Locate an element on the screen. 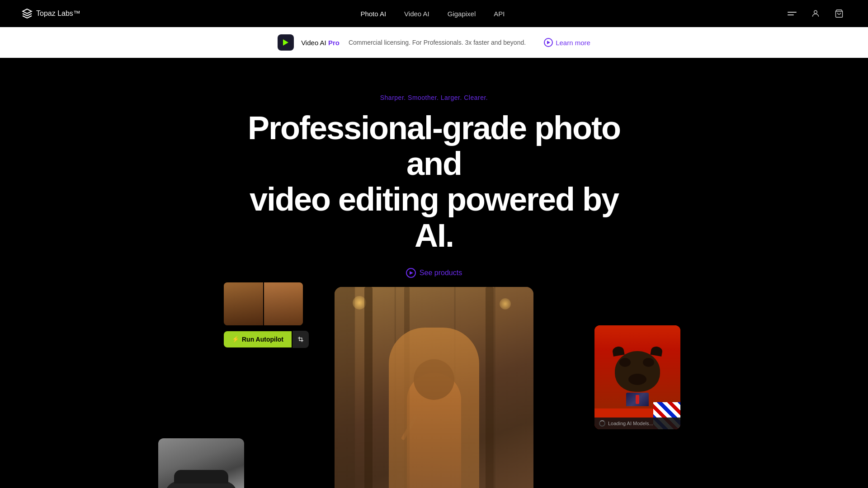  autopilot-controls: ⚡ Run Autopilot is located at coordinates (266, 339).